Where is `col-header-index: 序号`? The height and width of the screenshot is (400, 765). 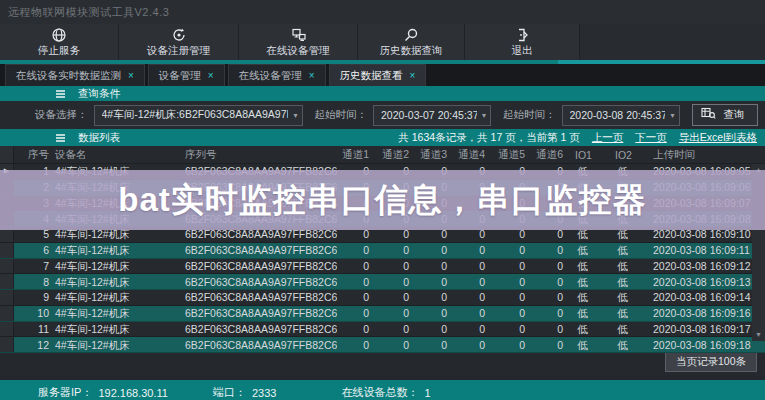 col-header-index: 序号 is located at coordinates (33, 155).